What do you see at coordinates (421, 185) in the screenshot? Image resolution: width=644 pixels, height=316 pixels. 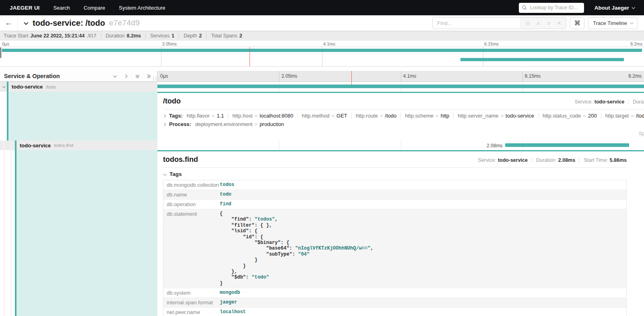 I see `row-value: todos` at bounding box center [421, 185].